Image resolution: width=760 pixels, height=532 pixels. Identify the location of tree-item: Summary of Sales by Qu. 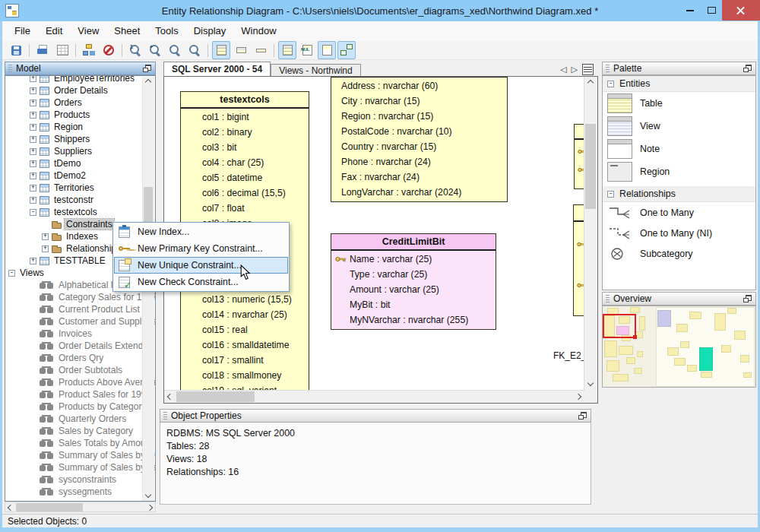
(81, 455).